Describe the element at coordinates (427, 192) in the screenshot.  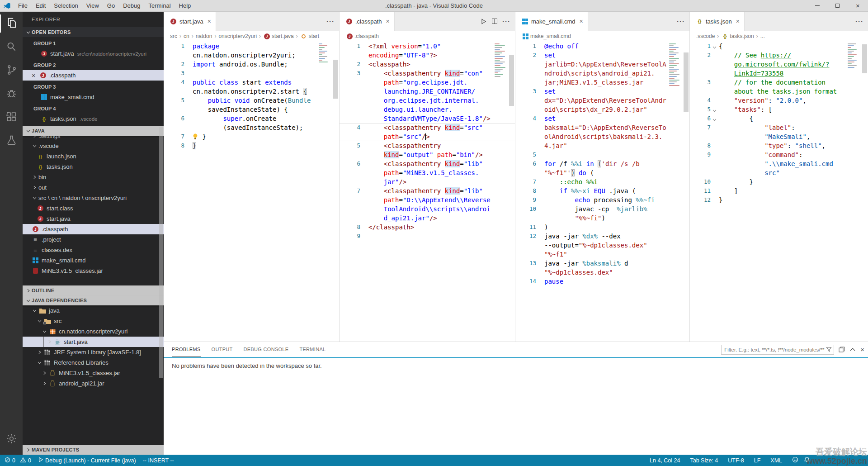
I see `code-area: 1<?xml version="1.0"encoding="UTF-8"?>2<…` at that location.